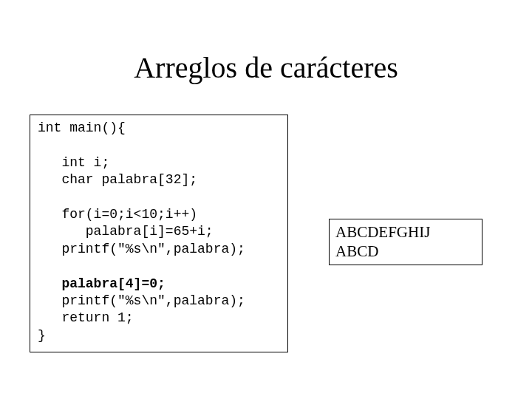  I want to click on output-line: ABCDEFGHIJ, so click(383, 232).